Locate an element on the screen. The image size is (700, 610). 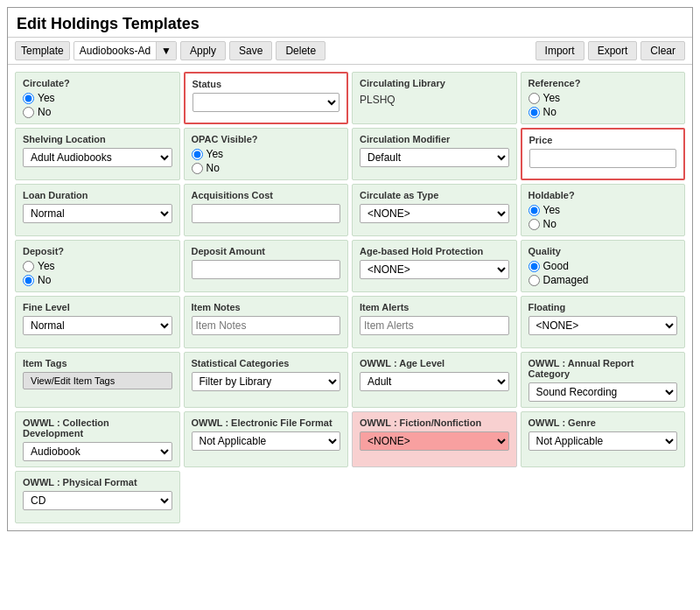
owwl-fiction-label: OWWL : Fiction/Nonfiction is located at coordinates (434, 423).